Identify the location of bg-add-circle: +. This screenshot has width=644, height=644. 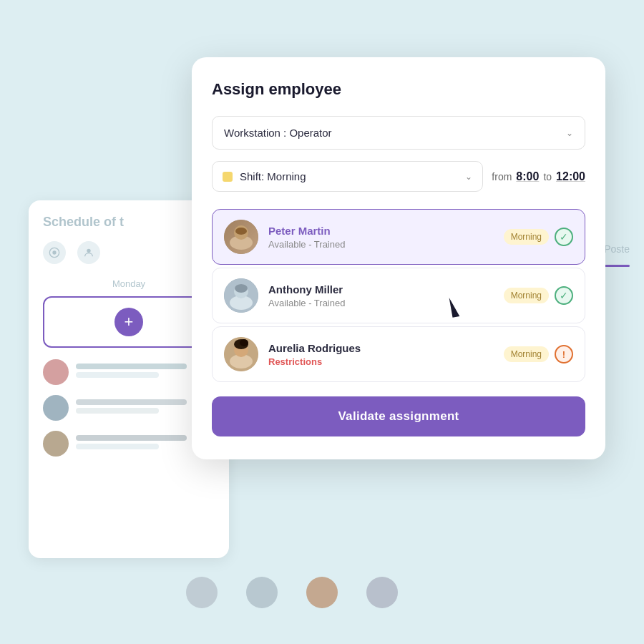
(129, 322).